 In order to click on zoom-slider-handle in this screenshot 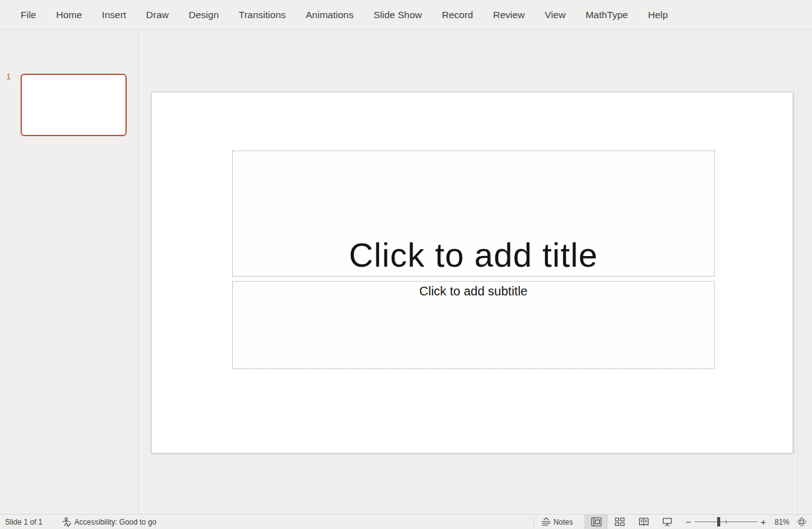, I will do `click(719, 522)`.